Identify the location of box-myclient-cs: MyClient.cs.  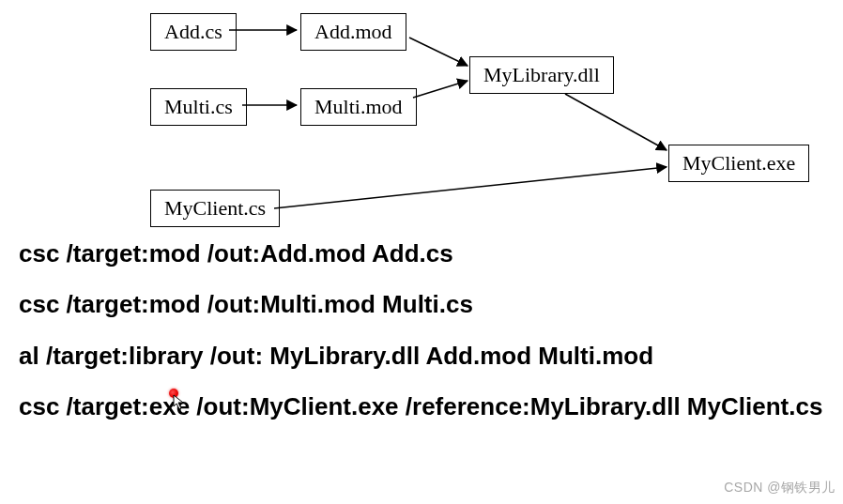
(215, 208).